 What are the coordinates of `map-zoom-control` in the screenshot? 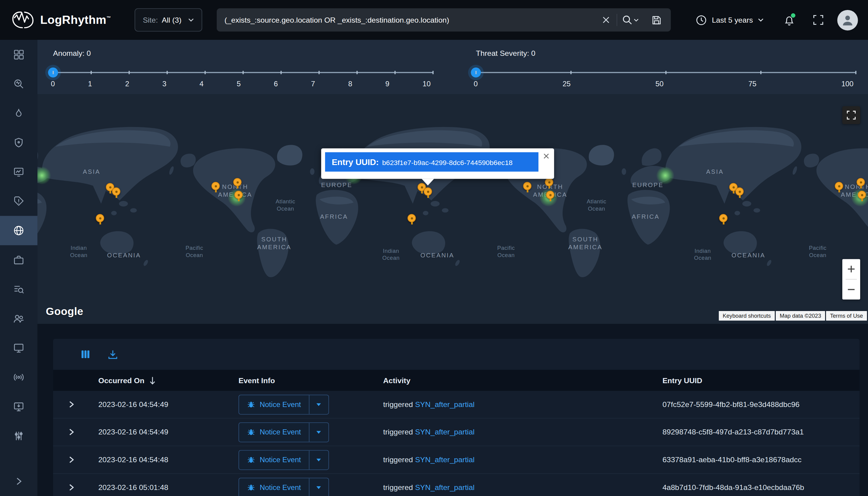 It's located at (851, 279).